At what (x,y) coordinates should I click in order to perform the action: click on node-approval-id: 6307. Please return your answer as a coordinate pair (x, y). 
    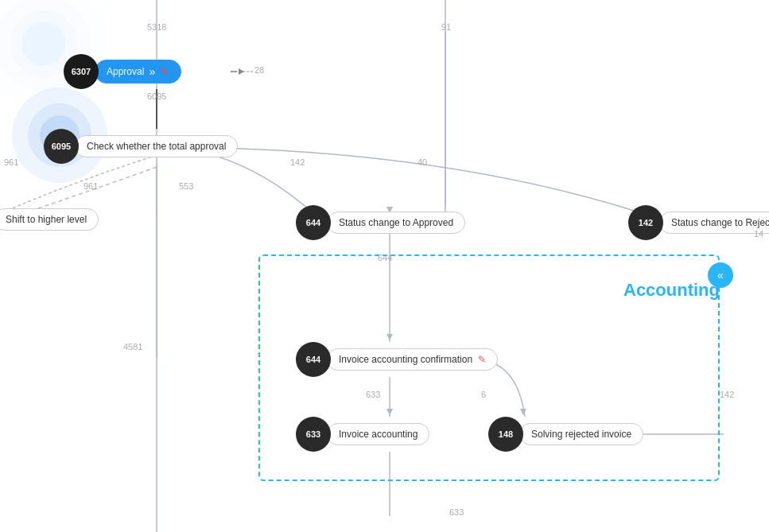
    Looking at the image, I should click on (81, 72).